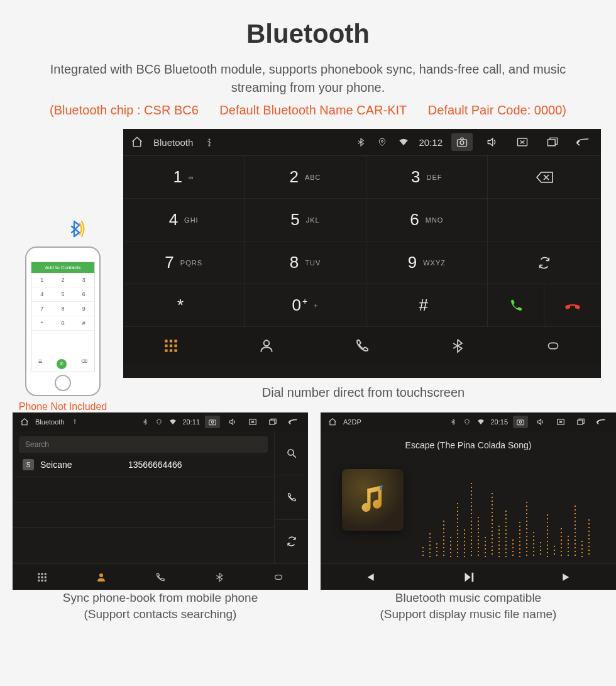 This screenshot has height=686, width=616. Describe the element at coordinates (155, 465) in the screenshot. I see `contact-number: 13566664466` at that location.